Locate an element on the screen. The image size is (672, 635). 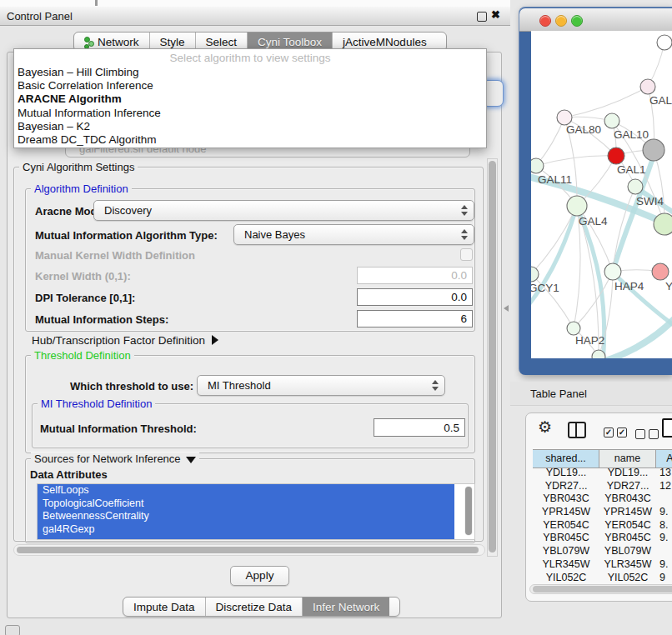
network-window-titlebar is located at coordinates (595, 20).